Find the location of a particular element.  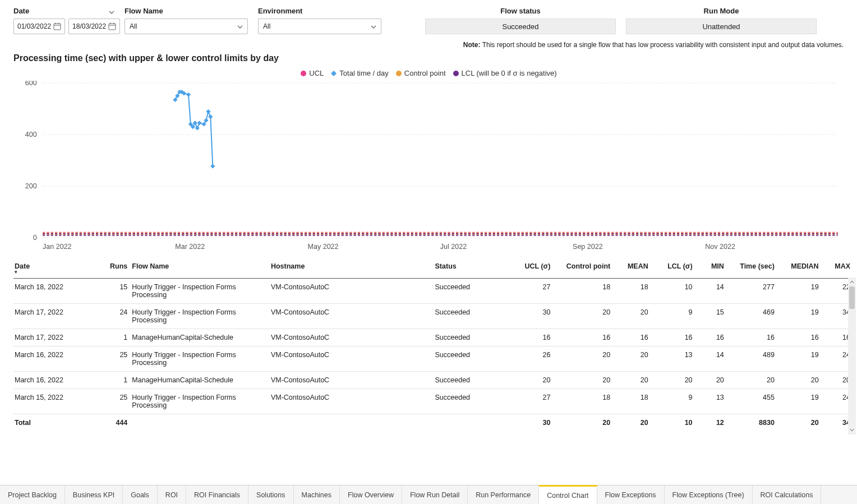

tab-roi-financials: ROI Financials is located at coordinates (218, 494).